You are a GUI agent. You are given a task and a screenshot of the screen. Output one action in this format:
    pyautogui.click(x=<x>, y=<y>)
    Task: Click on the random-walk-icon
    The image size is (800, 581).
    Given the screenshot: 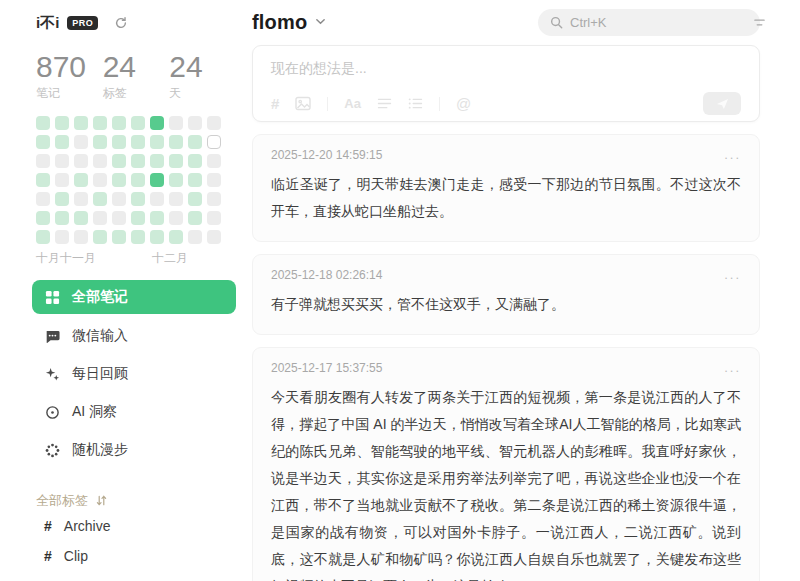 What is the action you would take?
    pyautogui.click(x=52, y=450)
    